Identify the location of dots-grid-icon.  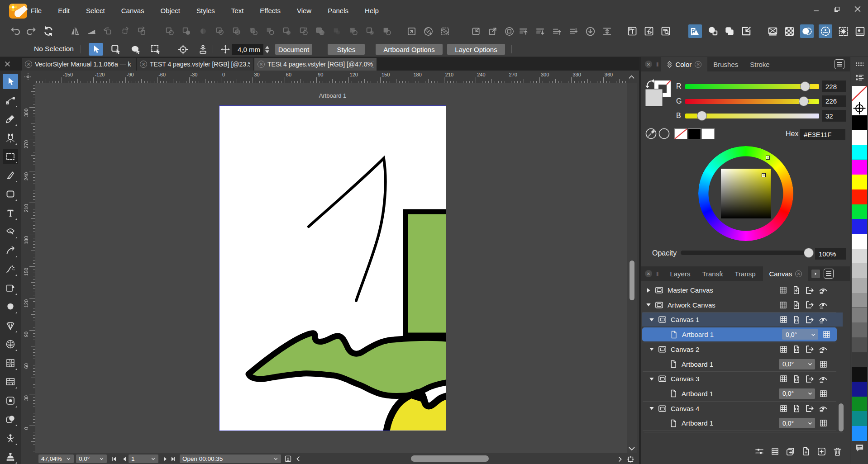
(859, 65).